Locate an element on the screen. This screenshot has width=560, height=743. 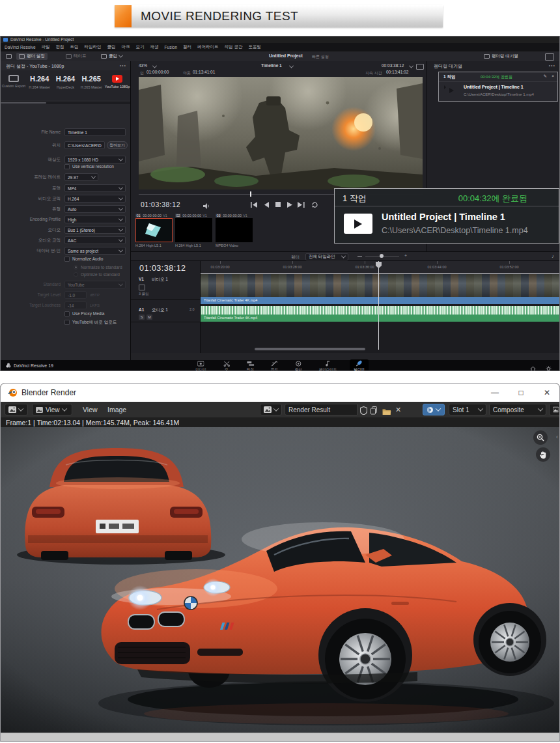
preset-hyperdeck: H.264 HyperDeck is located at coordinates (65, 82).